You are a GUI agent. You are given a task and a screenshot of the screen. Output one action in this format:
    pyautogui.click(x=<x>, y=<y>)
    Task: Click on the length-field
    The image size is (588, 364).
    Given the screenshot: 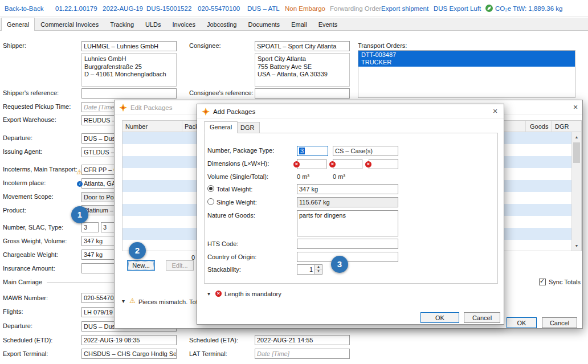 What is the action you would take?
    pyautogui.click(x=312, y=164)
    